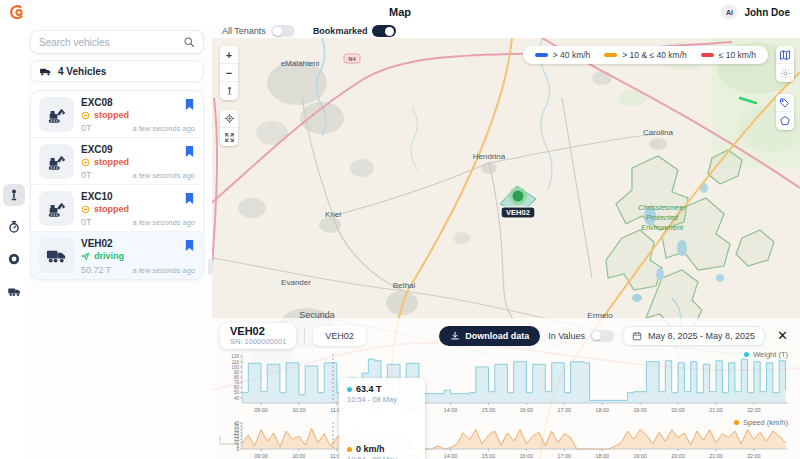 The width and height of the screenshot is (800, 459). Describe the element at coordinates (490, 336) in the screenshot. I see `download-data-button: Download data` at that location.